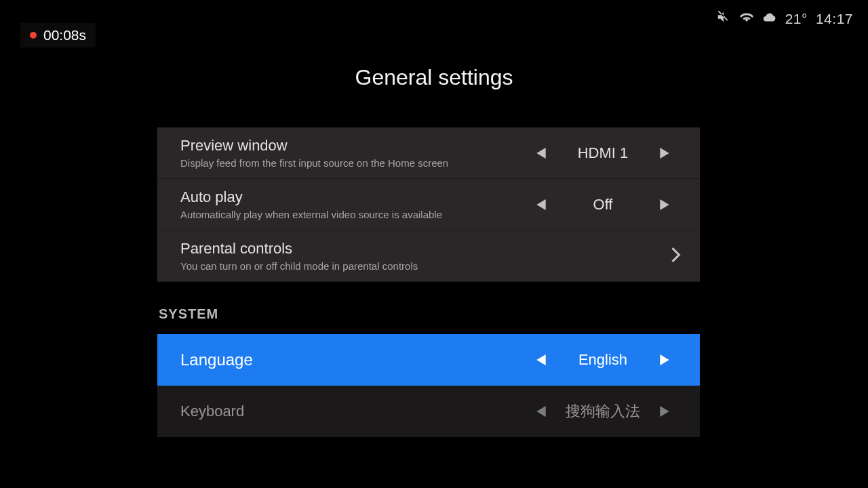 Image resolution: width=868 pixels, height=488 pixels. What do you see at coordinates (603, 411) in the screenshot?
I see `value-keyboard: 搜狗输入法` at bounding box center [603, 411].